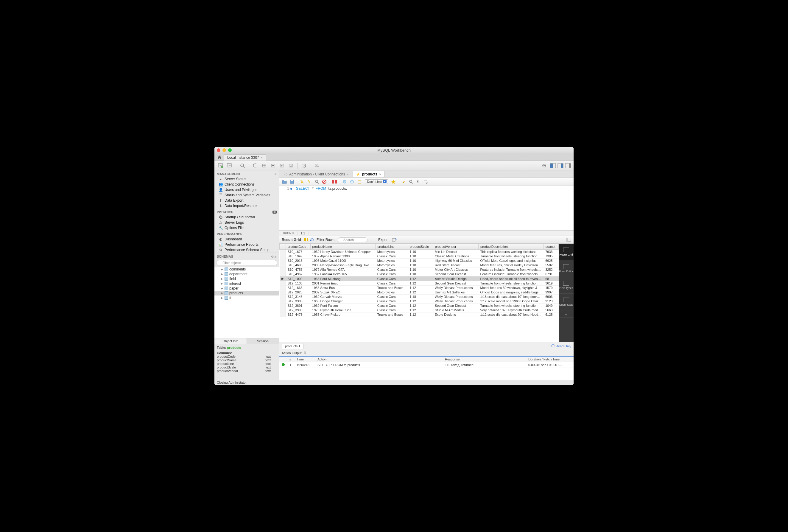 The width and height of the screenshot is (788, 532). Describe the element at coordinates (419, 274) in the screenshot. I see `table-row: S10_49621962 LanciaA Delta 16VClassic Ca…` at that location.